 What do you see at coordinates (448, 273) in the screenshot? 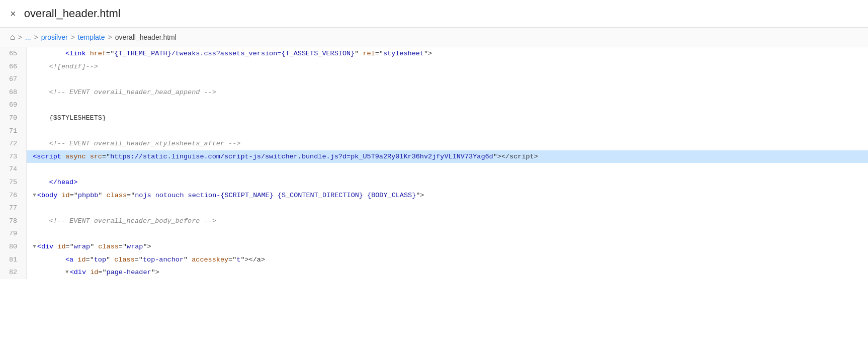
I see `code-line-82: ▼<div id="page-header">` at bounding box center [448, 273].